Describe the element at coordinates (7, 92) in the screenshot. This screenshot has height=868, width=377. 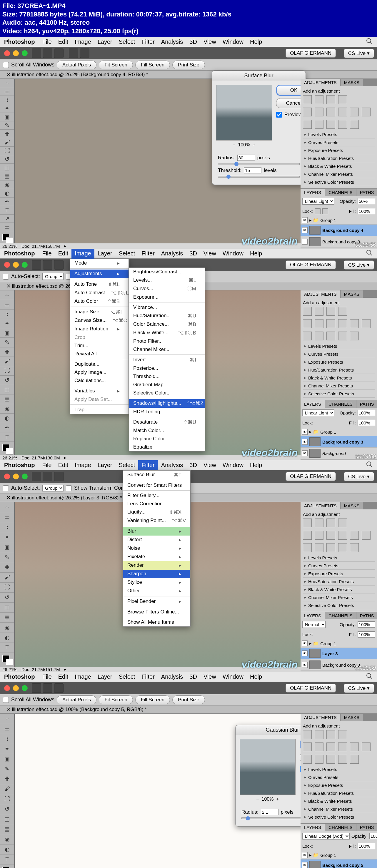
I see `marquee-tool: ▭` at that location.